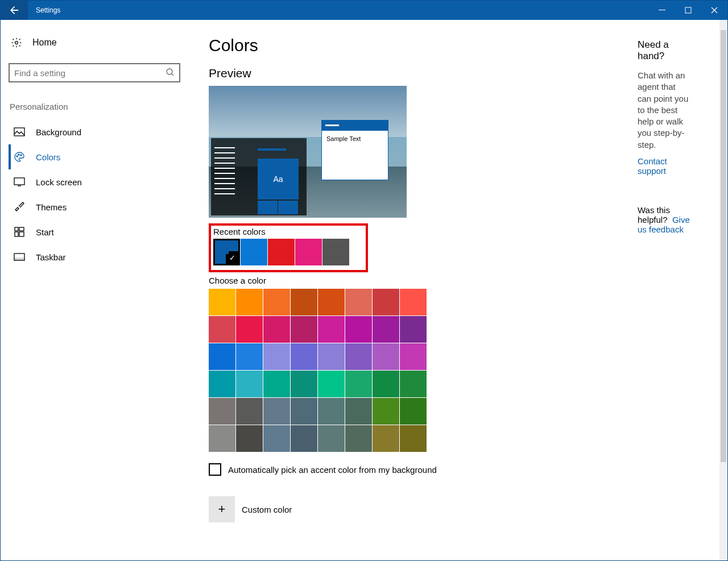 The width and height of the screenshot is (728, 561). Describe the element at coordinates (688, 10) in the screenshot. I see `window-controls` at that location.